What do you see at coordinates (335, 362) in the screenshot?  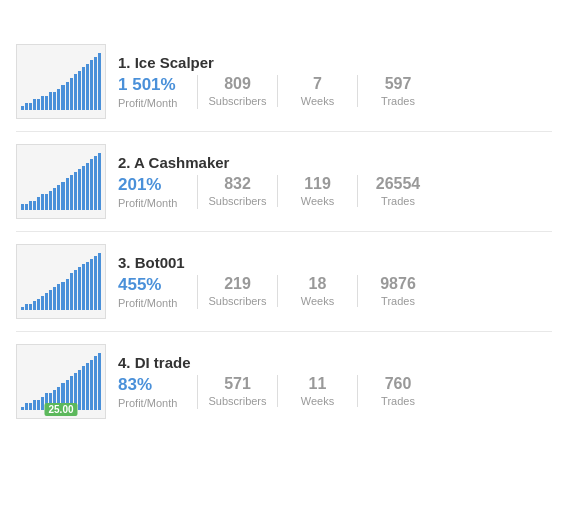 I see `signal-name: 4. DI trade` at bounding box center [335, 362].